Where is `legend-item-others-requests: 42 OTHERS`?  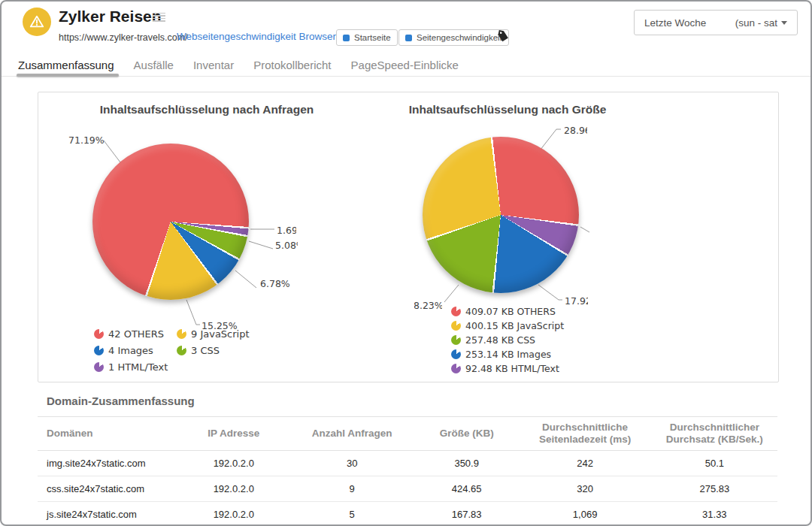
legend-item-others-requests: 42 OTHERS is located at coordinates (129, 334).